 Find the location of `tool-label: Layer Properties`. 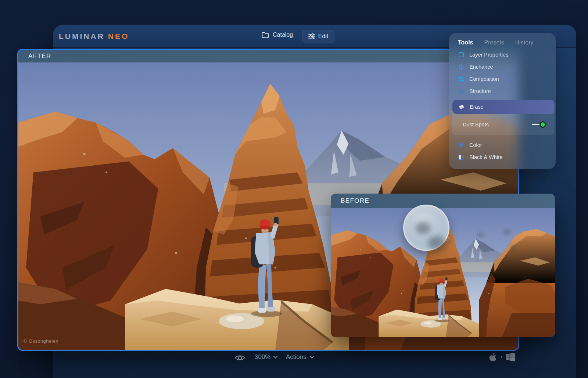

tool-label: Layer Properties is located at coordinates (489, 55).